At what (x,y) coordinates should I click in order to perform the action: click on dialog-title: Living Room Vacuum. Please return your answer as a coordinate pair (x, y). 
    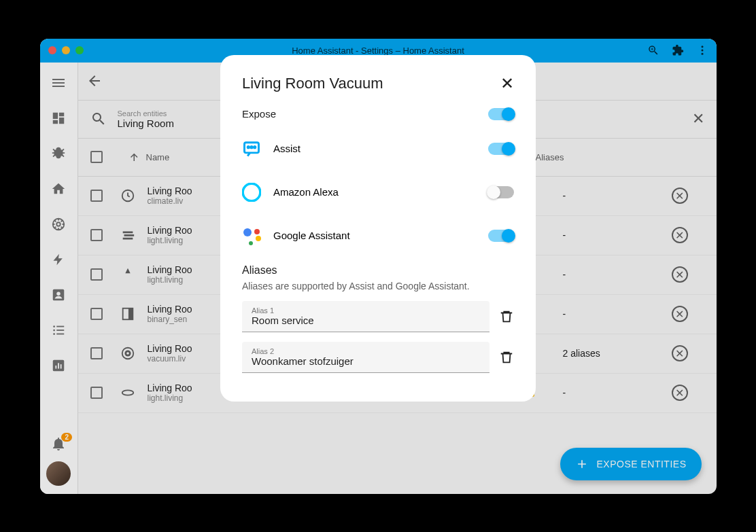
    Looking at the image, I should click on (313, 84).